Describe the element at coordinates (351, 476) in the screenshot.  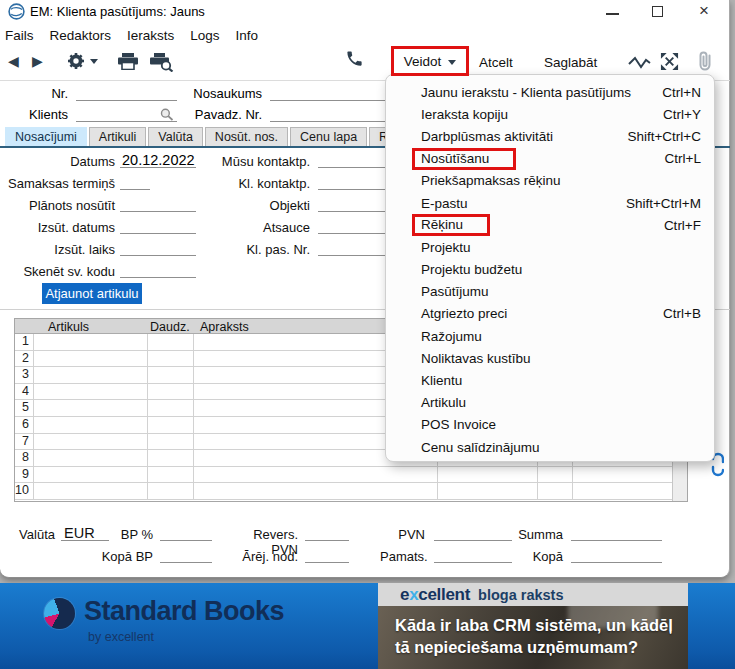
I see `table-row: 9` at that location.